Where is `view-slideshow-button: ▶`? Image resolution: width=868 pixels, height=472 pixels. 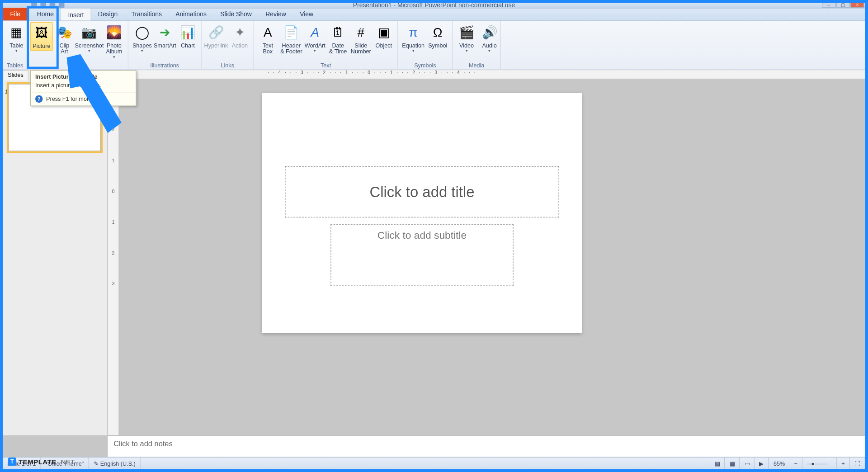
view-slideshow-button: ▶ is located at coordinates (762, 463).